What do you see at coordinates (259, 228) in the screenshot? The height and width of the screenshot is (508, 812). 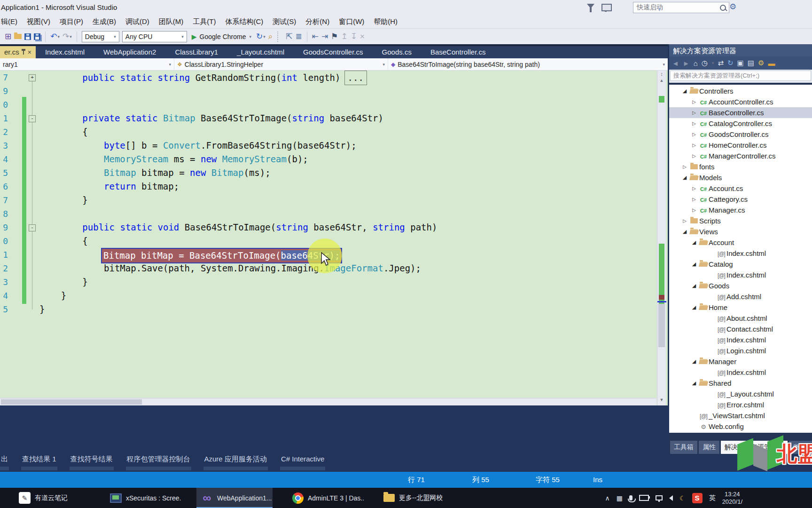 I see `code-line: public static void Base64StrToImage(stri…` at bounding box center [259, 228].